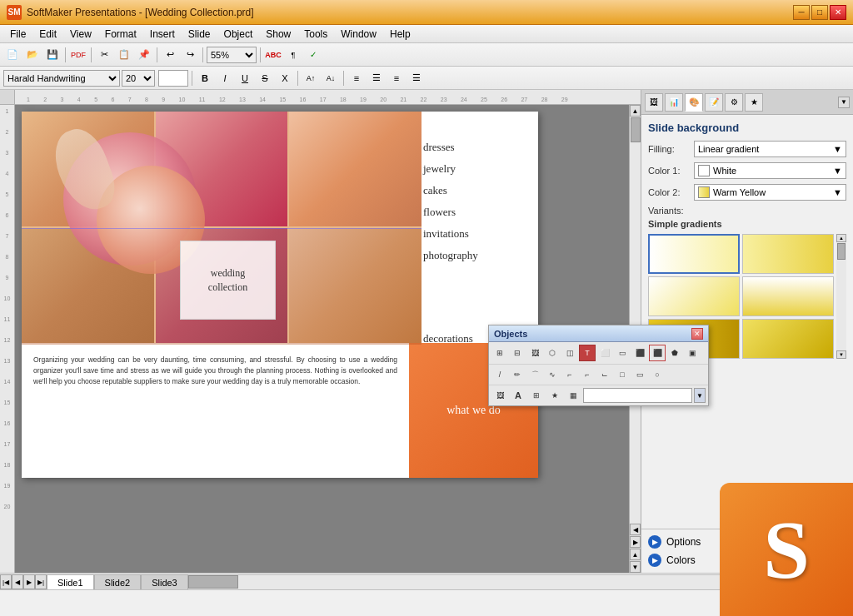 The image size is (853, 616). Describe the element at coordinates (841, 355) in the screenshot. I see `variants-scroll-down: ▼` at that location.